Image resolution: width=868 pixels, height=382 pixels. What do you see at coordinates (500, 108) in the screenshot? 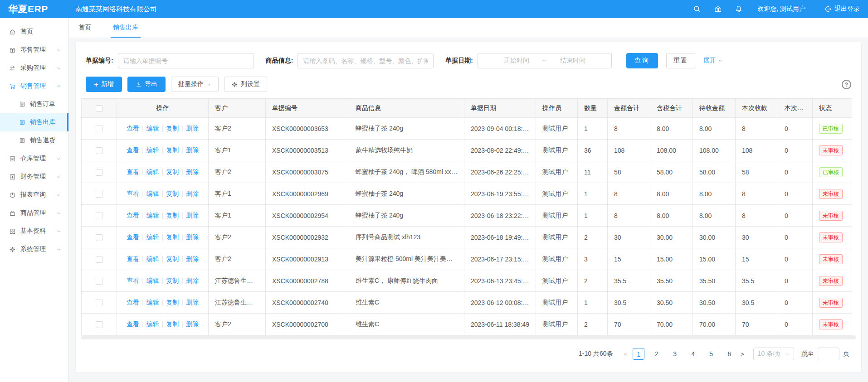
I see `column-header: 单据日期` at bounding box center [500, 108].